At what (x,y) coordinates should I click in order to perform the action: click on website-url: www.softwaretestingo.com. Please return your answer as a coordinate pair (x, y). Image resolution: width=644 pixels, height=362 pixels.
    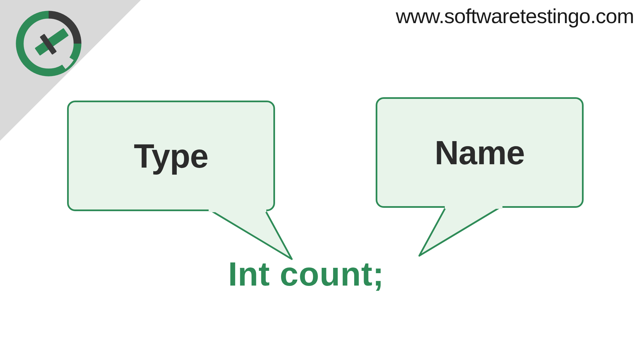
    Looking at the image, I should click on (515, 16).